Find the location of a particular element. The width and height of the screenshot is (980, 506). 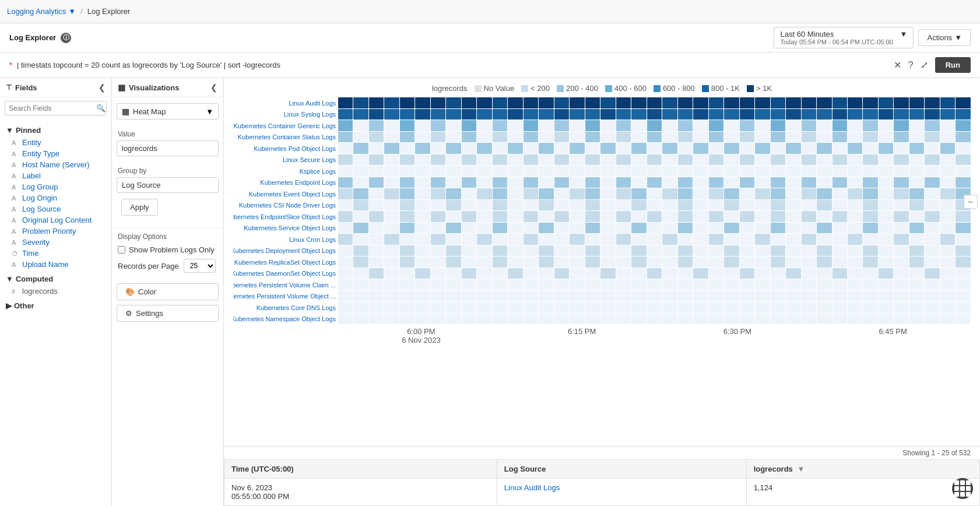

field-item-log-source: A Log Source is located at coordinates (56, 209).